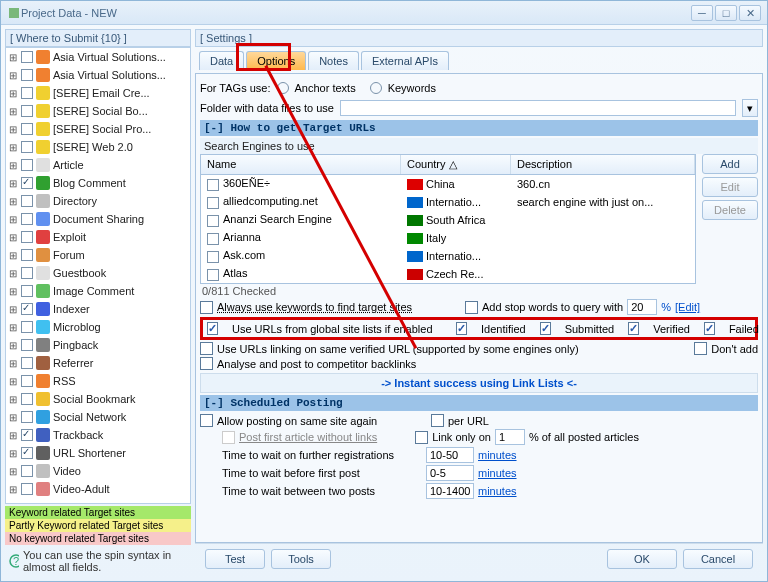  Describe the element at coordinates (450, 455) in the screenshot. I see `wait-reg-input` at that location.